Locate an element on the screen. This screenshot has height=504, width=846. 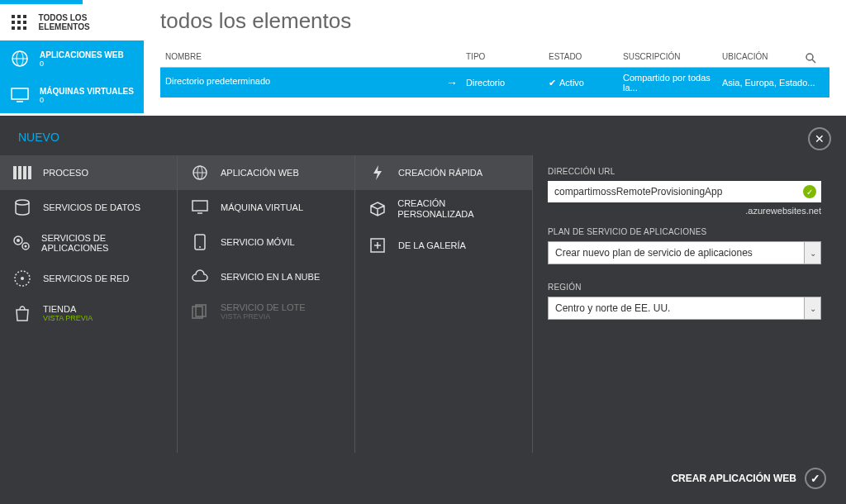
modal-title: NUEVO is located at coordinates (423, 136).